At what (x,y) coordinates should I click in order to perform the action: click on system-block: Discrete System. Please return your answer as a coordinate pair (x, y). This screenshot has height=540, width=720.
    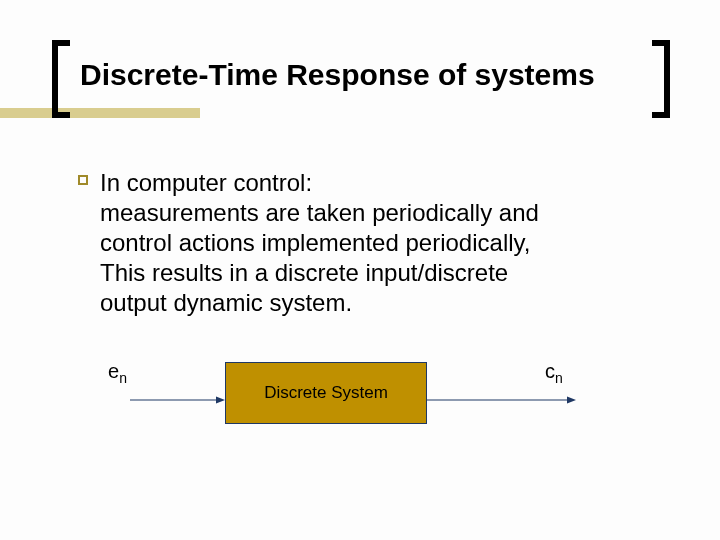
    Looking at the image, I should click on (326, 393).